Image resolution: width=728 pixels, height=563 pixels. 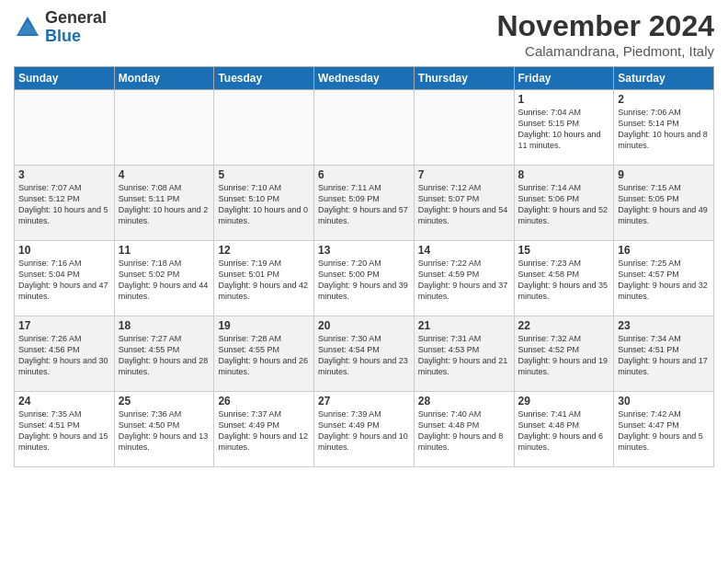 What do you see at coordinates (28, 28) in the screenshot?
I see `logo-icon` at bounding box center [28, 28].